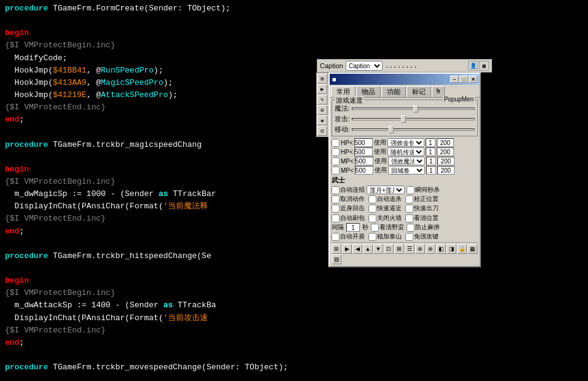 Image resolution: width=588 pixels, height=381 pixels. Describe the element at coordinates (422, 208) in the screenshot. I see `wu-check-chudao: 快速出刀` at that location.